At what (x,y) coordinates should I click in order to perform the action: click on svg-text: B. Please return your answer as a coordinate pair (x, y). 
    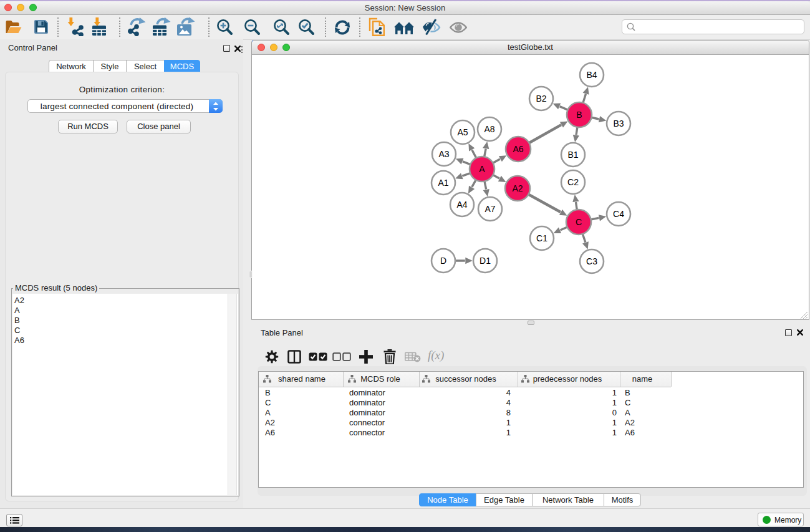
    Looking at the image, I should click on (579, 115).